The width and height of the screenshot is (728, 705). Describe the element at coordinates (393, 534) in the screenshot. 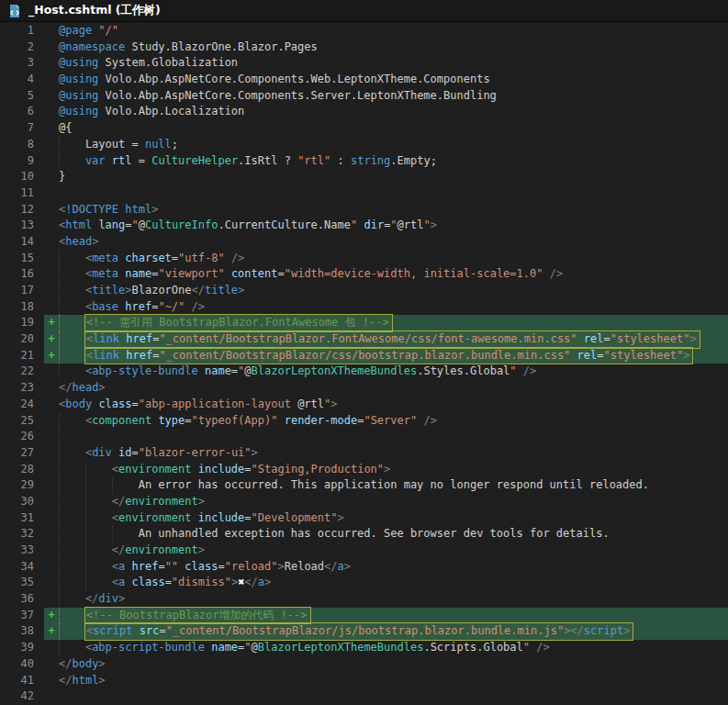

I see `code-text: An unhandled exception has occurred. See…` at that location.